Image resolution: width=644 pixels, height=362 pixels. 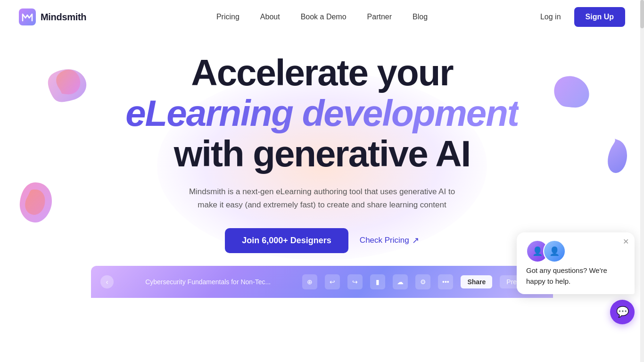 I want to click on nav-pricing: Pricing, so click(x=228, y=17).